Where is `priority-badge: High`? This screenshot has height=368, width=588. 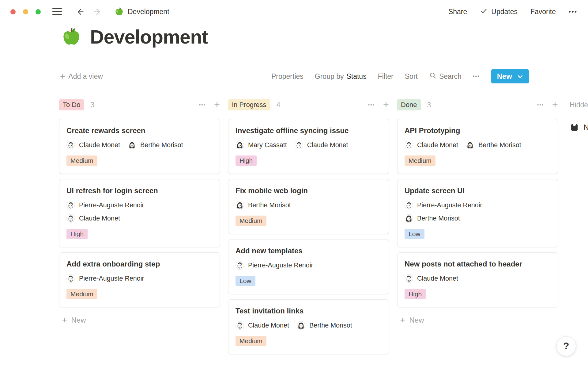
priority-badge: High is located at coordinates (246, 161).